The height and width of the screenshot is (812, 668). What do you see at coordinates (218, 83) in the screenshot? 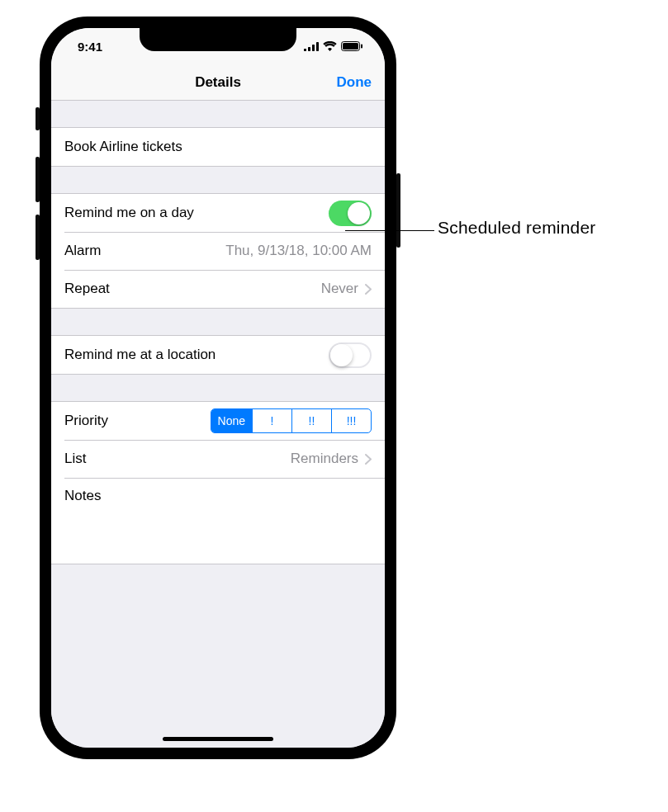
I see `nav-title: Details` at bounding box center [218, 83].